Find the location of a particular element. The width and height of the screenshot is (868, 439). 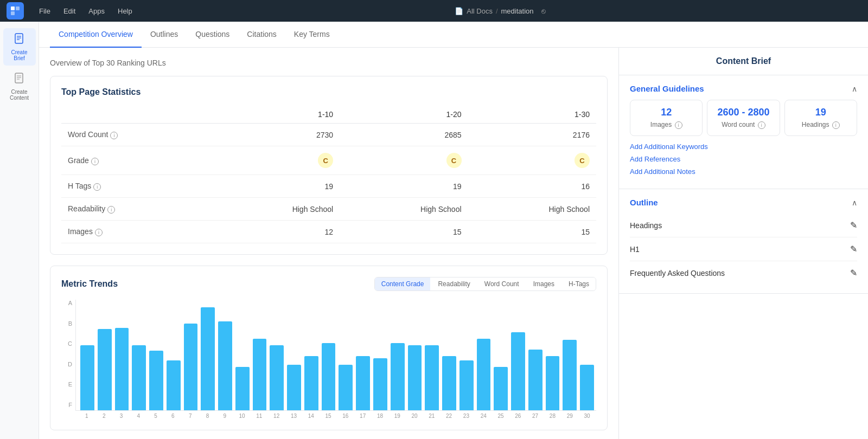

sidebar-item-create-content: Create Content is located at coordinates (20, 87).